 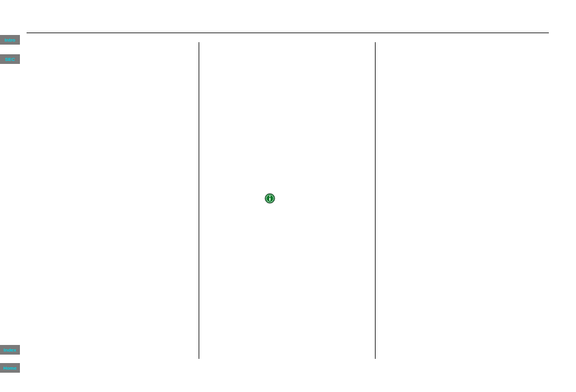 I want to click on info-icon, so click(x=270, y=198).